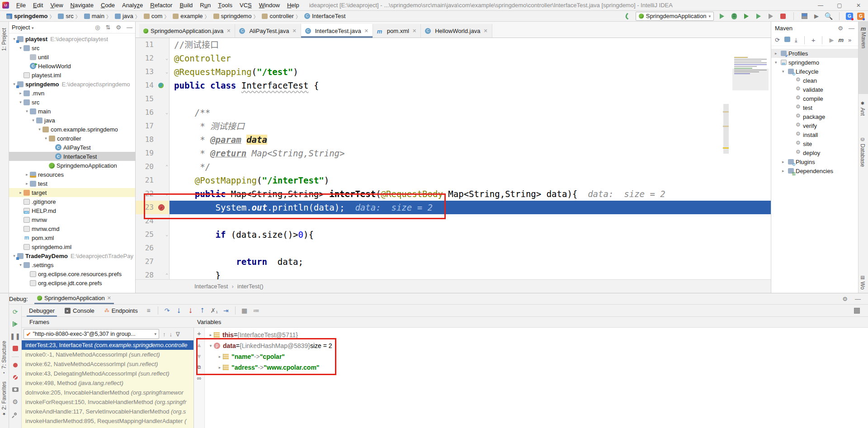 This screenshot has height=428, width=868. What do you see at coordinates (72, 75) in the screenshot?
I see `tree-item-playtest.iml: playtest.iml` at bounding box center [72, 75].